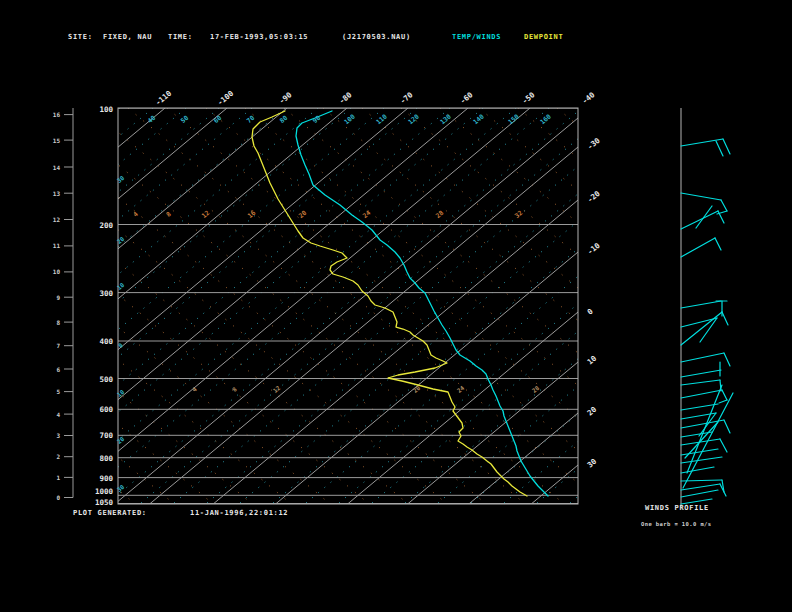 This screenshot has width=792, height=612. Describe the element at coordinates (58, 414) in the screenshot. I see `height-axis-label: 4` at that location.